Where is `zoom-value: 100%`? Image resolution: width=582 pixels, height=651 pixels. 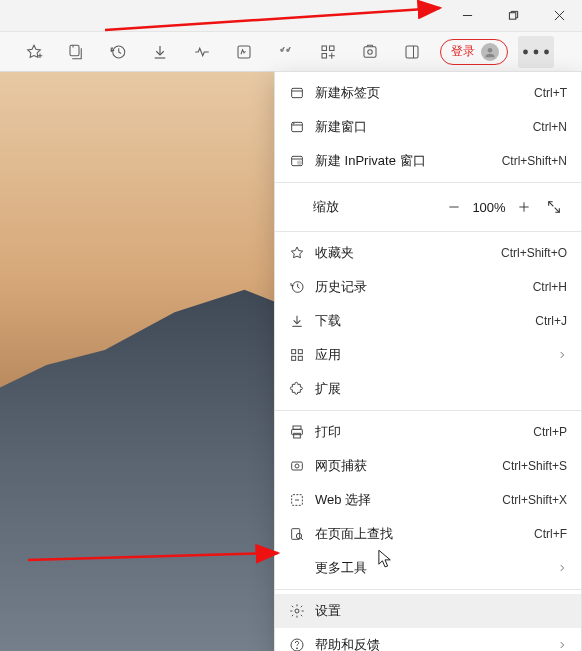
zoom-value: 100% is located at coordinates (489, 208).